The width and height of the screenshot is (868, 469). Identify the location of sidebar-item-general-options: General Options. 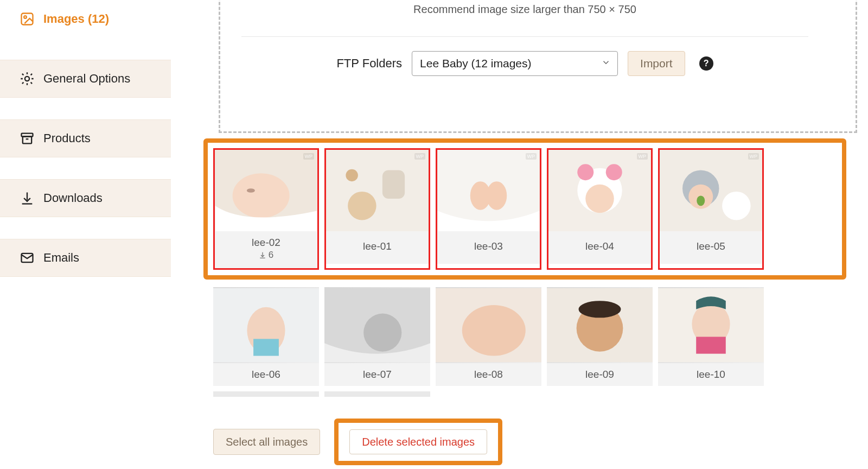
(86, 79).